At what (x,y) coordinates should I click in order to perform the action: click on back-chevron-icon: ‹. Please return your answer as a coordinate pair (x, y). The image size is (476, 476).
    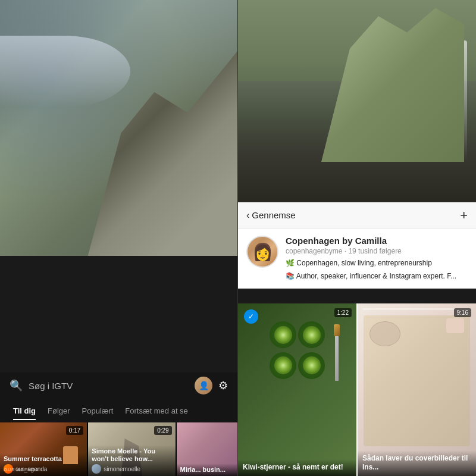
    Looking at the image, I should click on (248, 215).